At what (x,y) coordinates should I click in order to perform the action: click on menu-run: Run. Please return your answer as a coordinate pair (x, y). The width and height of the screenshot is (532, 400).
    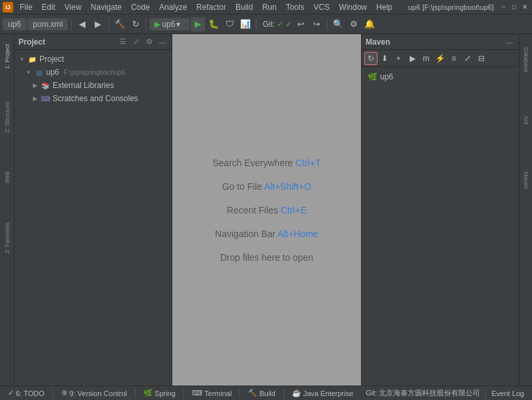
    Looking at the image, I should click on (270, 7).